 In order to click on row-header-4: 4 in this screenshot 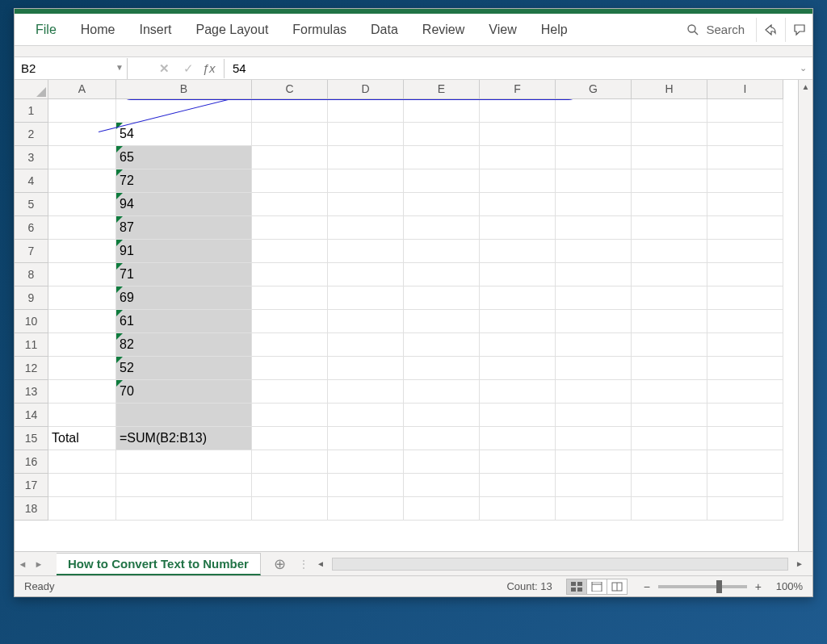, I will do `click(31, 181)`.